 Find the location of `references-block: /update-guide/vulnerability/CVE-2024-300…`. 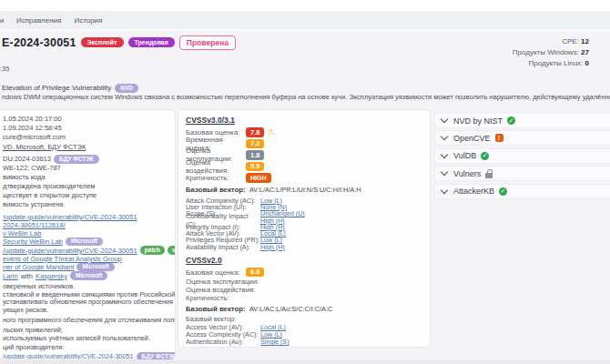

references-block: /update-guide/vulnerability/CVE-2024-300… is located at coordinates (87, 247).